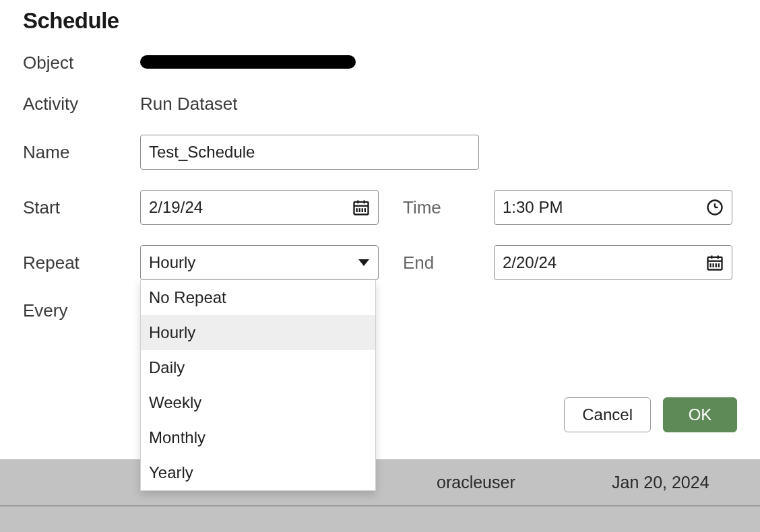 This screenshot has width=760, height=532. What do you see at coordinates (259, 263) in the screenshot?
I see `repeat-select-wrap: Hourly No RepeatHourlyDailyWeeklyMonthly…` at bounding box center [259, 263].